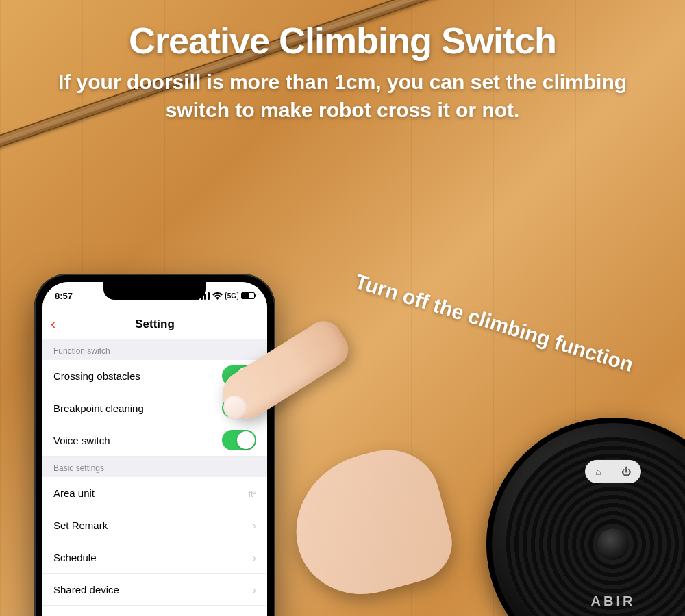 The height and width of the screenshot is (616, 685). Describe the element at coordinates (155, 441) in the screenshot. I see `row-voice-switch: Voice switch` at that location.